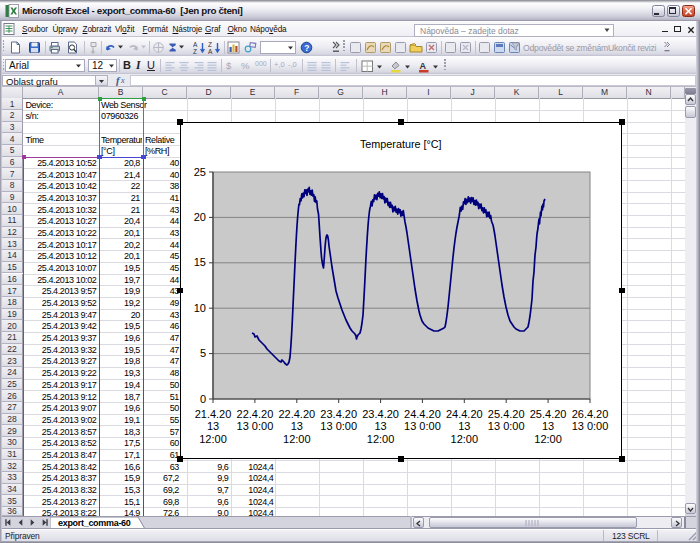 This screenshot has height=543, width=700. I want to click on svg-text: Z, so click(195, 50).